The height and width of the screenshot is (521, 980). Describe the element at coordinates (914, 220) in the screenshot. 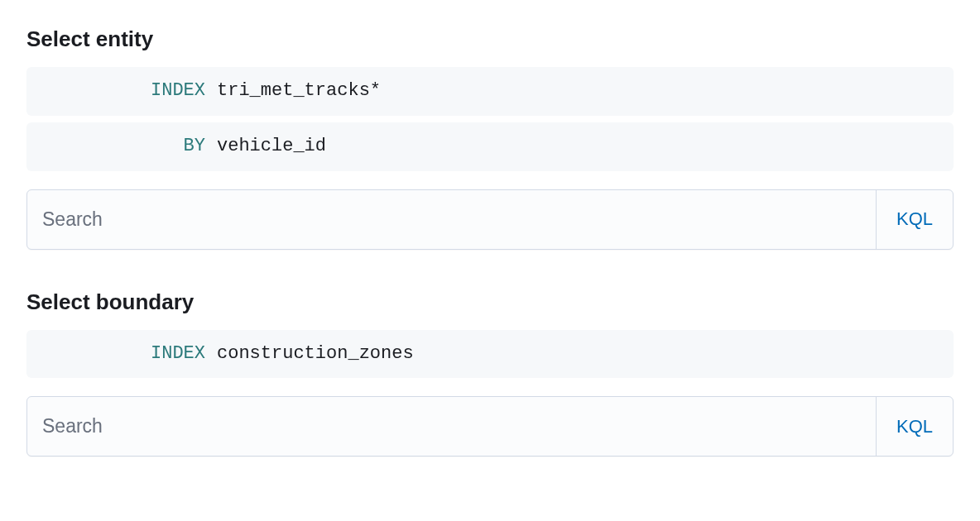

I see `entity-kql-button: KQL` at that location.